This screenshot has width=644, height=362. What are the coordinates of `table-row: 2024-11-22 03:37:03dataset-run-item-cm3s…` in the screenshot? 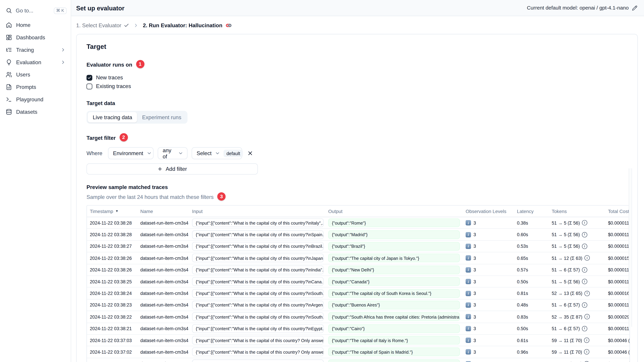 It's located at (358, 340).